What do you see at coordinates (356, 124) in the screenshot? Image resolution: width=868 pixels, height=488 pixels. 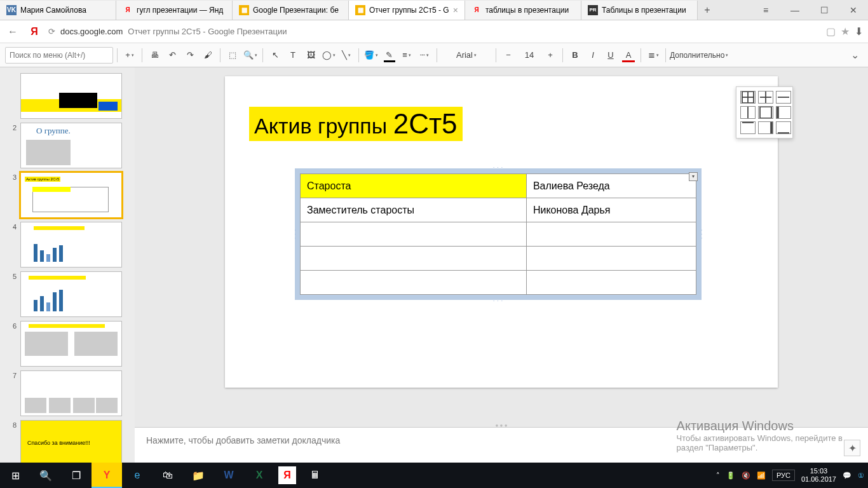 I see `slide-title: Актив группы 2Ст5` at bounding box center [356, 124].